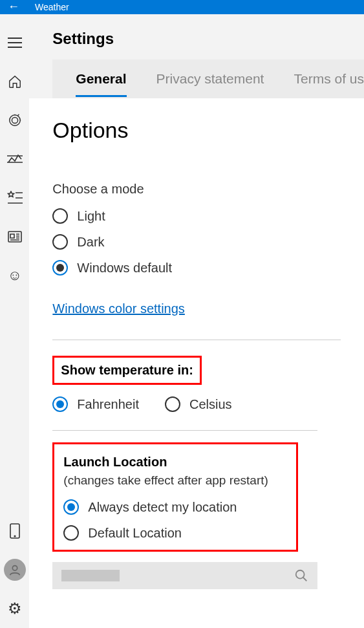 The image size is (364, 628). What do you see at coordinates (211, 79) in the screenshot?
I see `tab-privacy: Privacy statement` at bounding box center [211, 79].